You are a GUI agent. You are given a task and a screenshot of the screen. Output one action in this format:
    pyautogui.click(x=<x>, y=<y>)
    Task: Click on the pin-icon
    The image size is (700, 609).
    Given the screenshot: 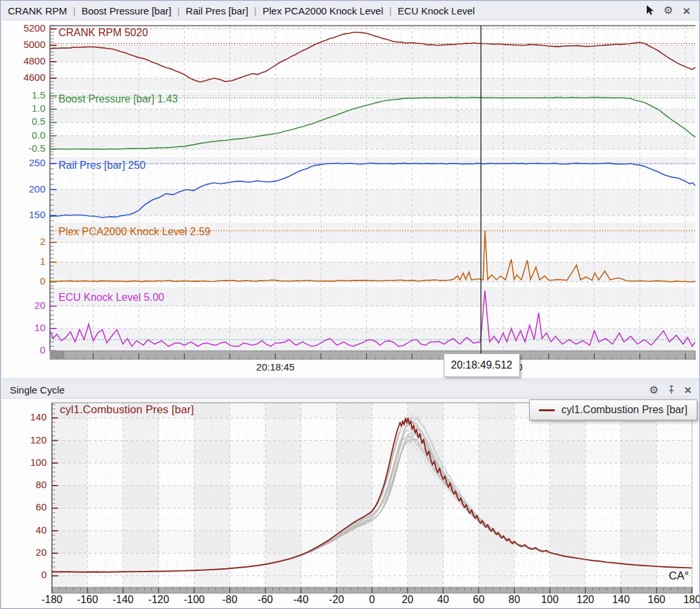 What is the action you would take?
    pyautogui.click(x=672, y=390)
    